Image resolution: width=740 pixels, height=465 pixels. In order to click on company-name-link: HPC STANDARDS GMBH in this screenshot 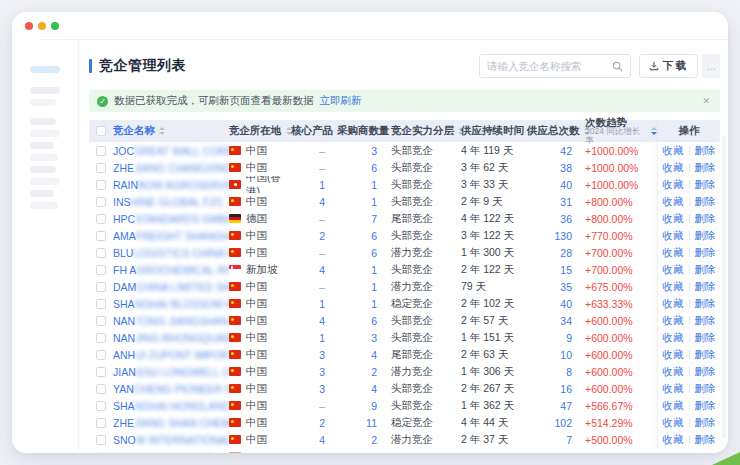, I will do `click(171, 218)`.